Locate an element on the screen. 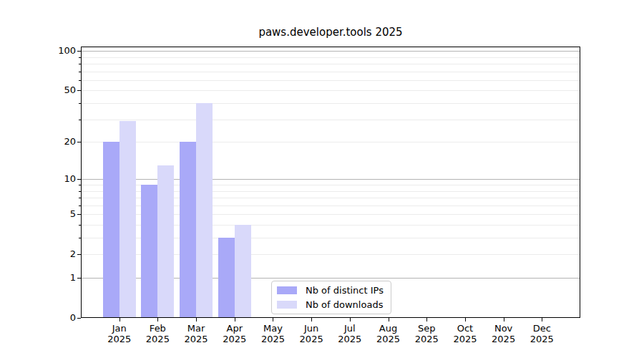 The height and width of the screenshot is (358, 644). x-tick-month: Feb is located at coordinates (157, 328).